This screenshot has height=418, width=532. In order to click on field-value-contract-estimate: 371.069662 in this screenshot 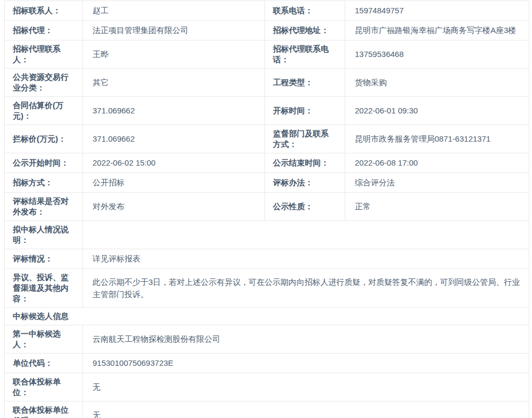, I will do `click(174, 111)`.